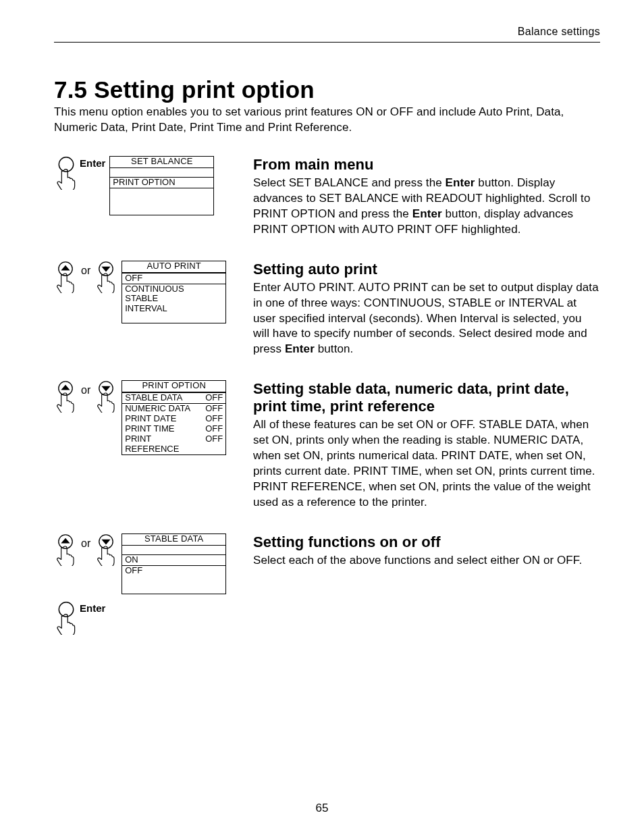 The width and height of the screenshot is (644, 834). What do you see at coordinates (162, 182) in the screenshot?
I see `lcd-line: PRINT OPTION` at bounding box center [162, 182].